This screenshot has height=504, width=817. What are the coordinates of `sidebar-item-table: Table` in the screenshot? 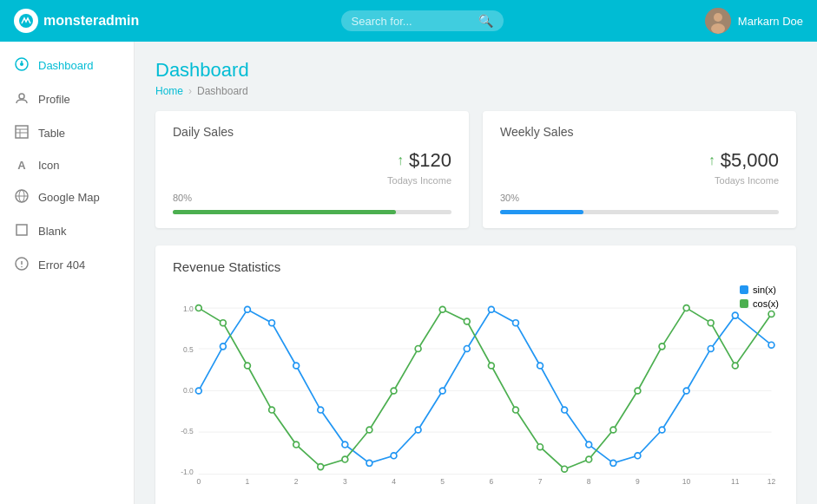 It's located at (67, 134).